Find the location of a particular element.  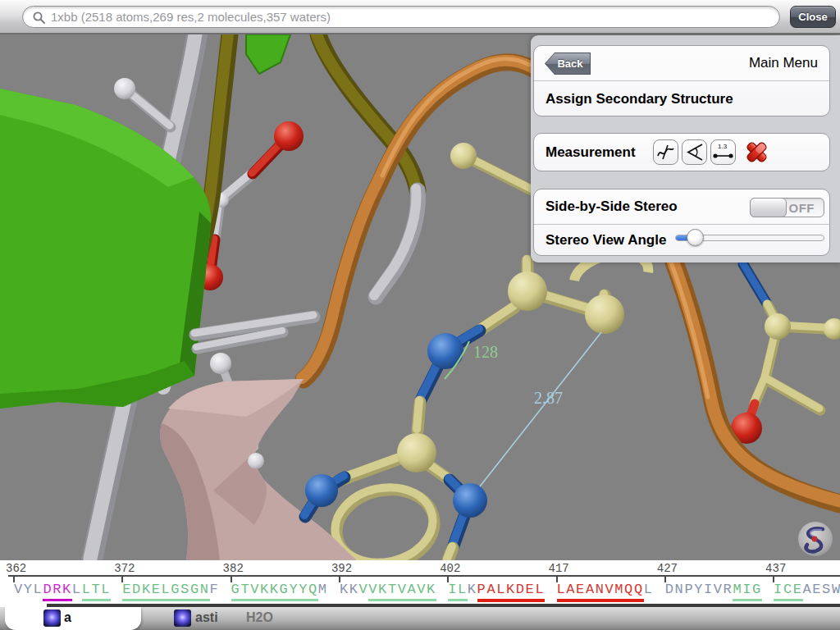

molecule-tab-a: a is located at coordinates (73, 619).